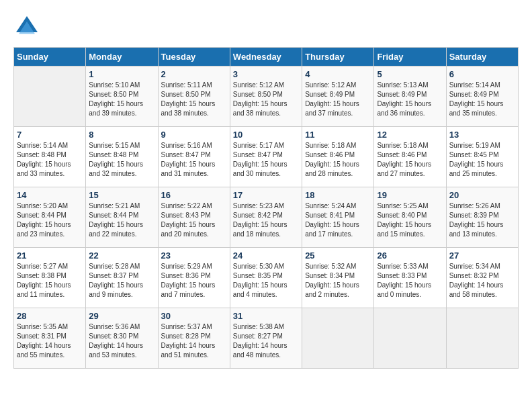 Image resolution: width=532 pixels, height=411 pixels. What do you see at coordinates (338, 281) in the screenshot?
I see `day-info: Sunrise: 5:32 AM Sunset: 8:34 PM Dayligh…` at bounding box center [338, 281].